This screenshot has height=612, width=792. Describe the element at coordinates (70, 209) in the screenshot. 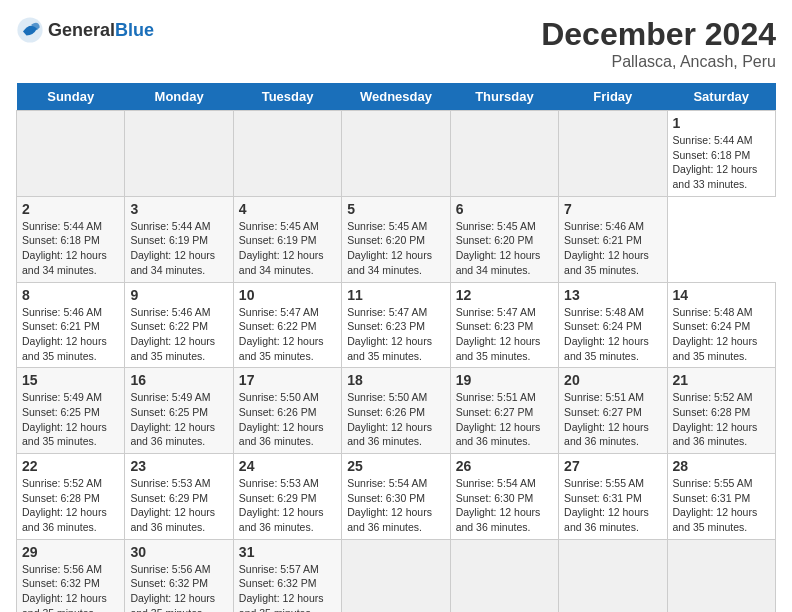

I see `day-number: 2` at that location.